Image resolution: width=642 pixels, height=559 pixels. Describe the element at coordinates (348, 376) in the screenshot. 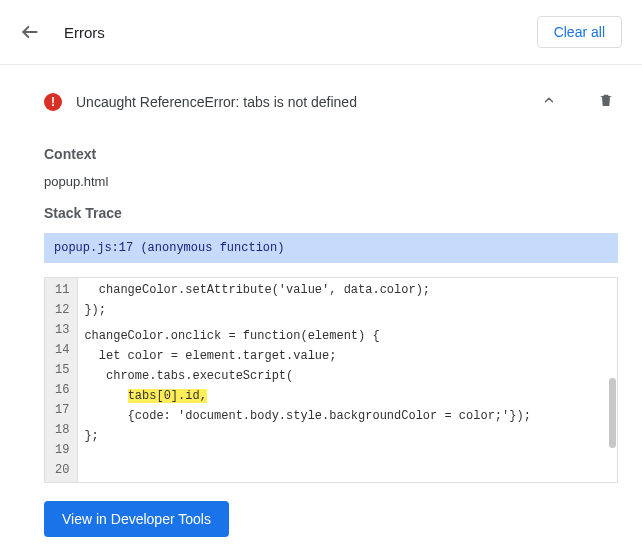

I see `code-line: chrome.tabs.executeScript(` at that location.